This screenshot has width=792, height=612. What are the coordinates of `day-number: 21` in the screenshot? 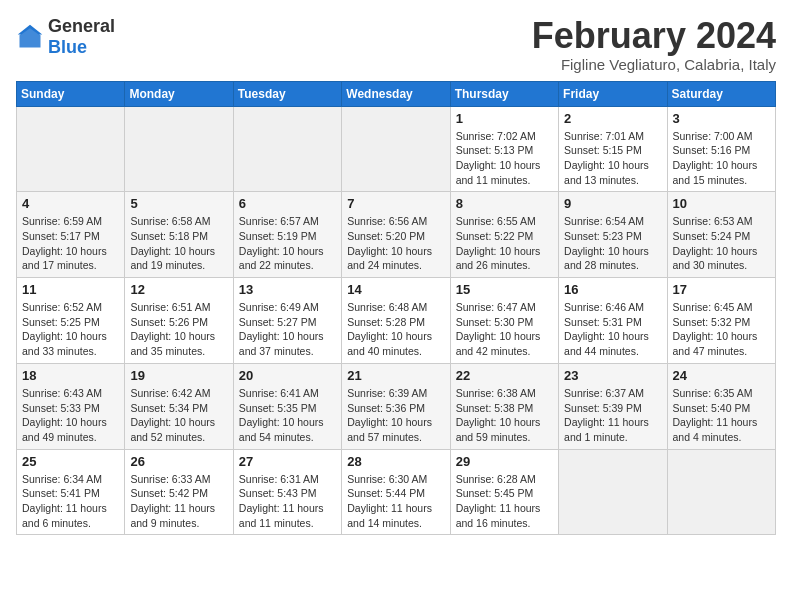 It's located at (396, 376).